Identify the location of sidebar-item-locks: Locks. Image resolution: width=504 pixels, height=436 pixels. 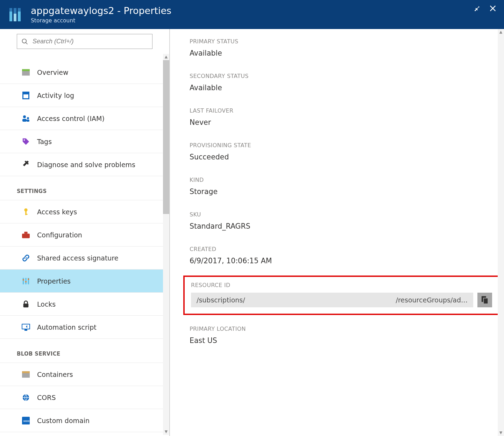
(81, 304).